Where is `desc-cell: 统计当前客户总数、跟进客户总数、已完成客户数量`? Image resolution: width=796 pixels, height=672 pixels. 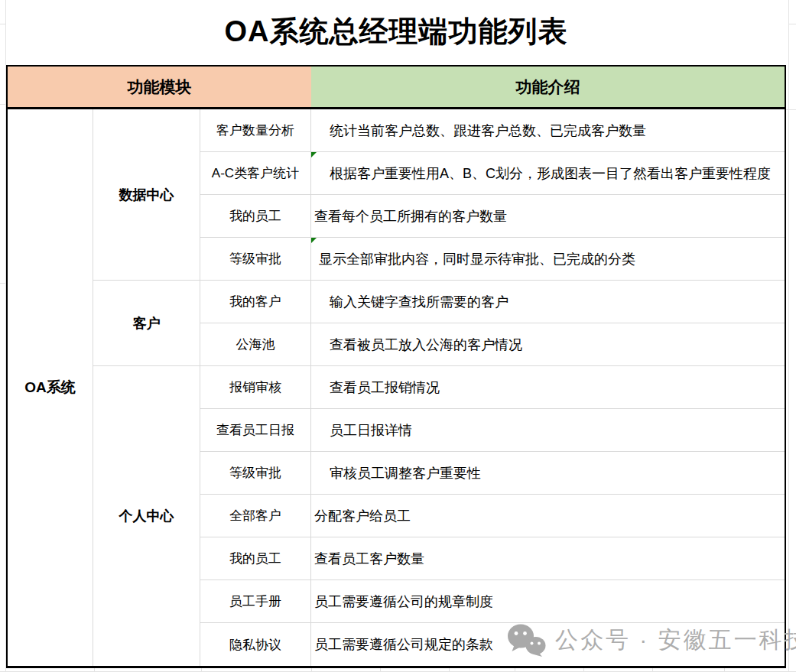
desc-cell: 统计当前客户总数、跟进客户总数、已完成客户数量 is located at coordinates (547, 131).